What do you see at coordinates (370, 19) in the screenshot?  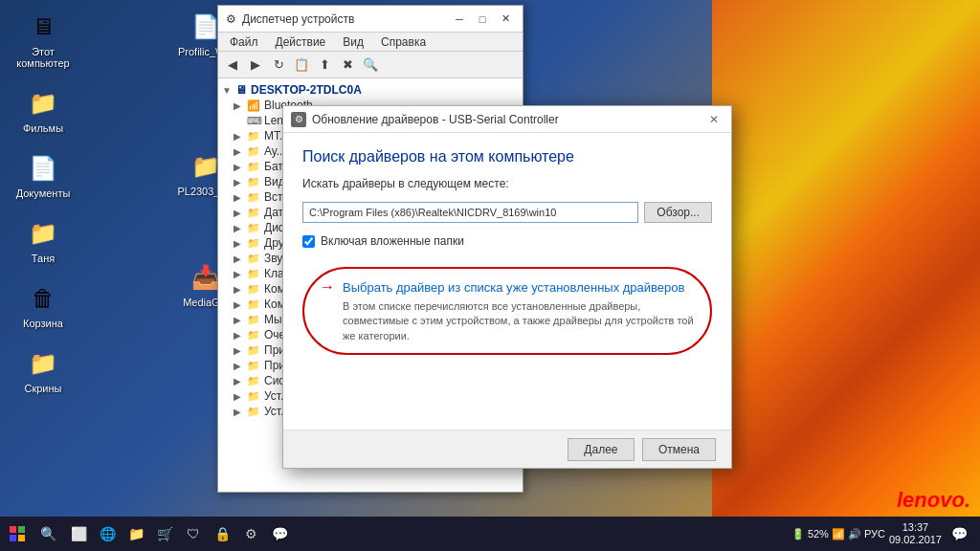 I see `devmgr-titlebar: ⚙ Диспетчер устройств ─ □ ✕` at bounding box center [370, 19].